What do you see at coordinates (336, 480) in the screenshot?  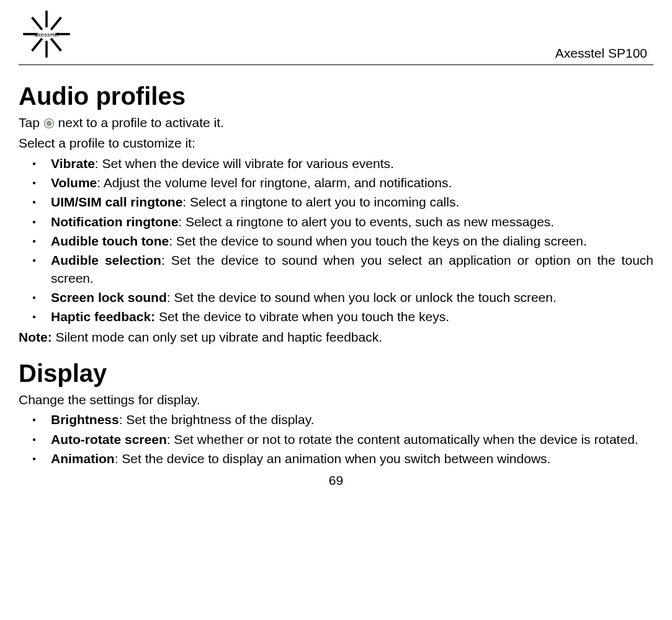 I see `page-number: 69` at bounding box center [336, 480].